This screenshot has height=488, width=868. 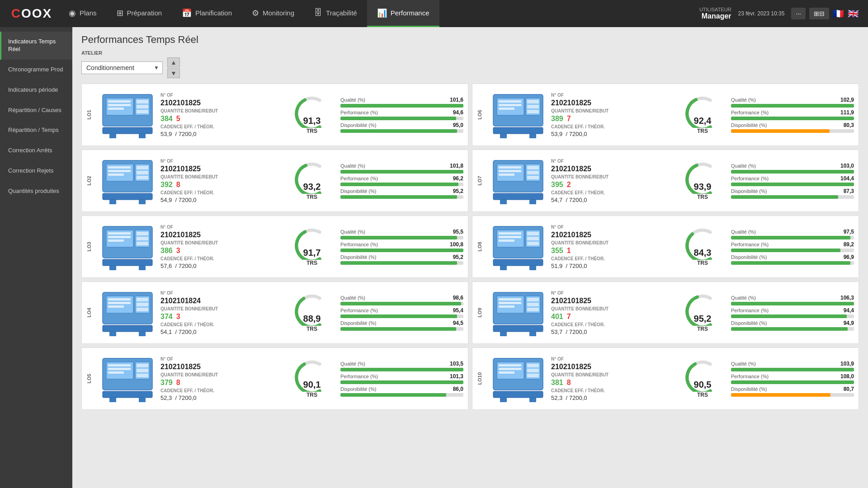 What do you see at coordinates (139, 14) in the screenshot?
I see `nav-item-préparation: ⊞Préparation` at bounding box center [139, 14].